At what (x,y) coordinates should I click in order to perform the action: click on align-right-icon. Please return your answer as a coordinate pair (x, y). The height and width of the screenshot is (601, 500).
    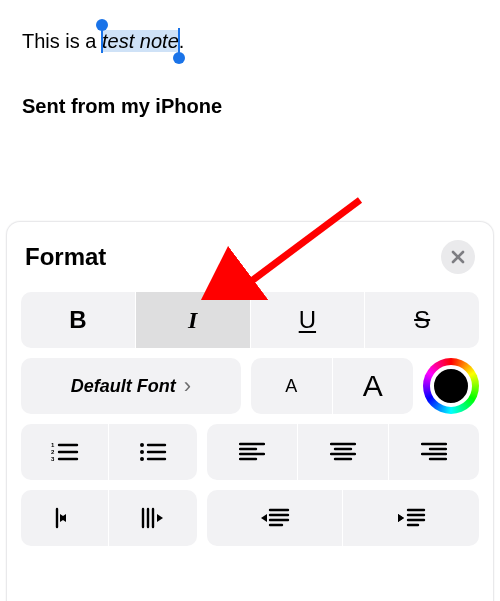
    Looking at the image, I should click on (434, 452).